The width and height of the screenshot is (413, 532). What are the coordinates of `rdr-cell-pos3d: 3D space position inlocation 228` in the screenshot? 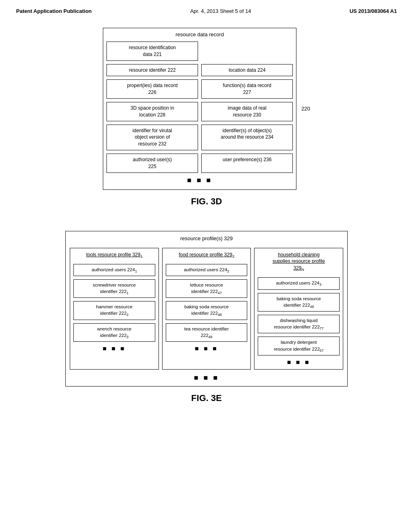 It's located at (152, 112).